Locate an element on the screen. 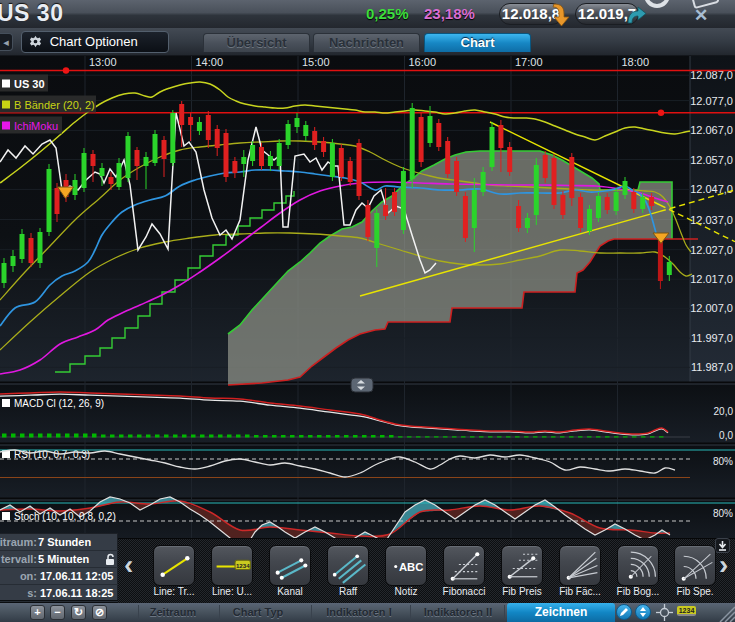 Image resolution: width=735 pixels, height=622 pixels. svg-text: ABC is located at coordinates (411, 567).